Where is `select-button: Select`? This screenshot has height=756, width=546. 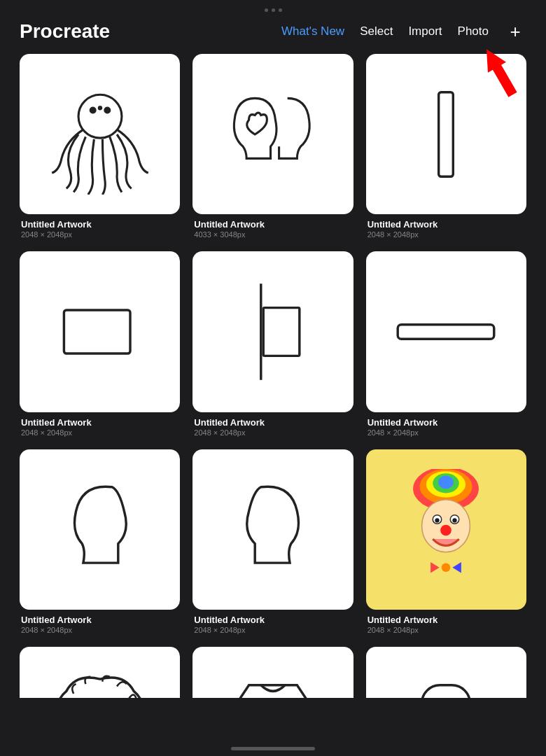 select-button: Select is located at coordinates (377, 31).